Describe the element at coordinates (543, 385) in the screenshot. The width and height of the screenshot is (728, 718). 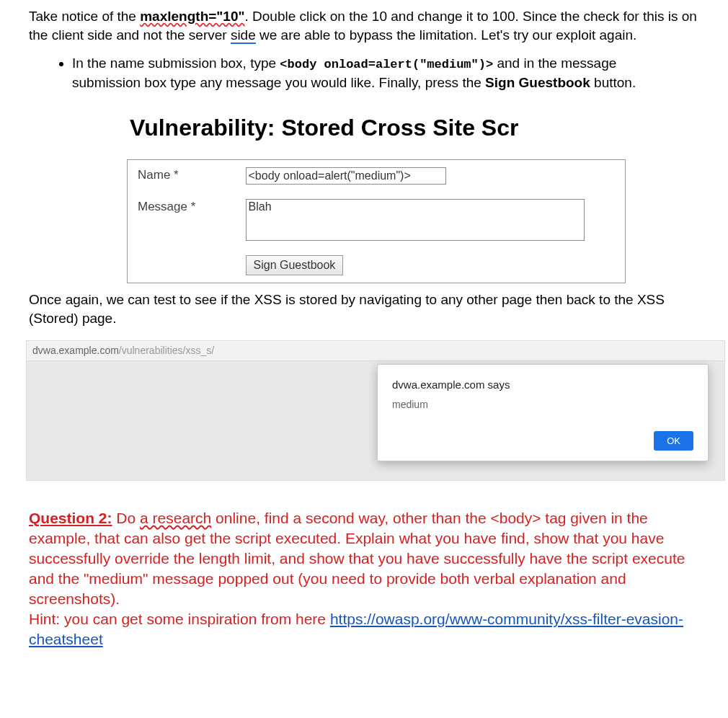
I see `alert-origin: dvwa.example.com says` at that location.